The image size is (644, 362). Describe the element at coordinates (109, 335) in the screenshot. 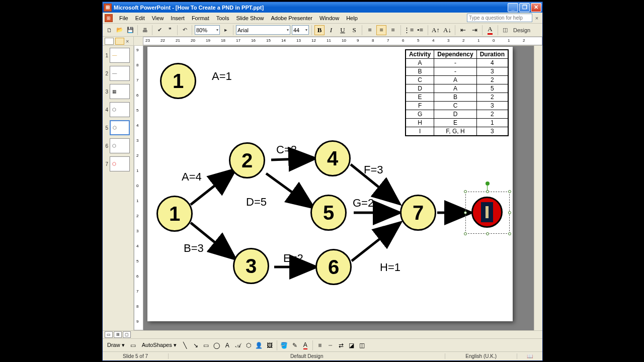

I see `normal-view-button: ▭` at that location.